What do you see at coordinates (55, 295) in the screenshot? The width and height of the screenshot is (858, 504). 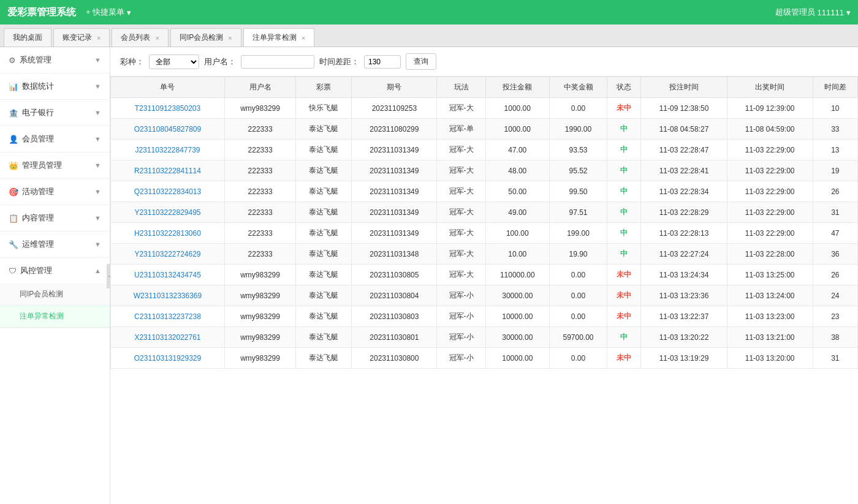 I see `sidebar-sub-item-sameip-check: 同IP会员检测` at bounding box center [55, 295].